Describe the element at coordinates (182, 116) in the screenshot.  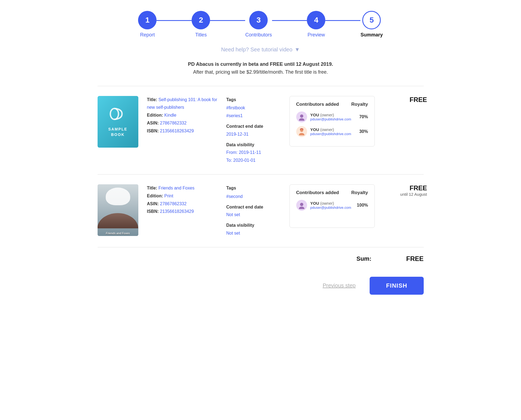
I see `book-info-1: Title: Self-publishing 101: A book for n…` at that location.